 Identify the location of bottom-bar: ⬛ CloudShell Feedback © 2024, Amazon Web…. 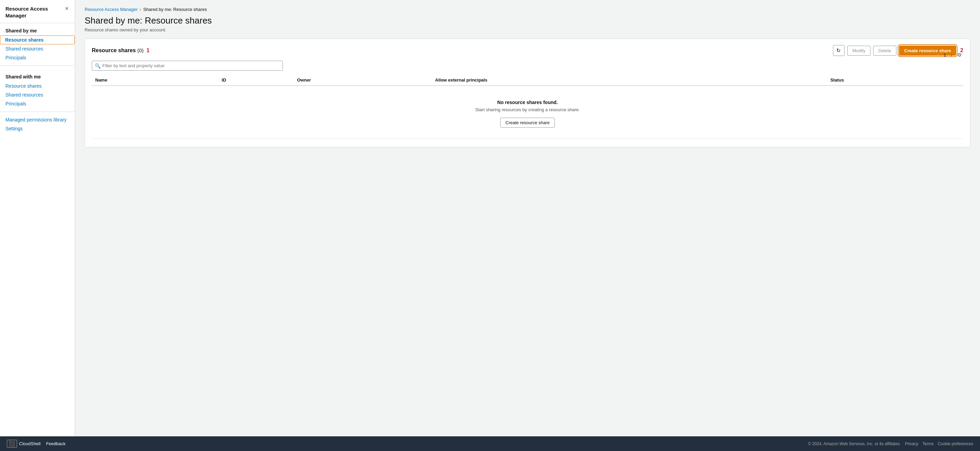
(490, 443).